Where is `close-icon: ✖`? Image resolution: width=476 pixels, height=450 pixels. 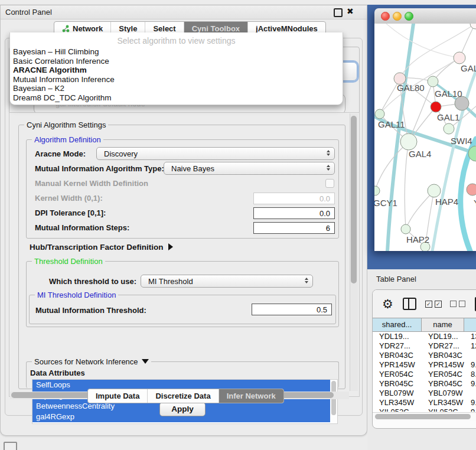
close-icon: ✖ is located at coordinates (350, 11).